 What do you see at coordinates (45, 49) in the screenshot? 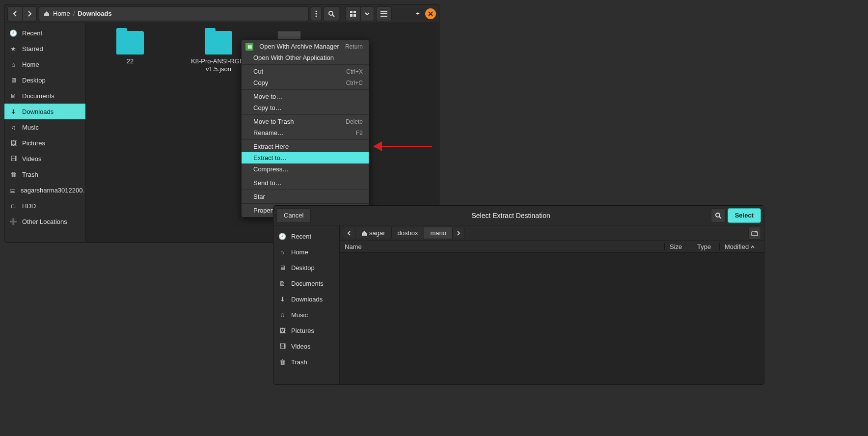
I see `sidebar-item-starred: ★Starred` at bounding box center [45, 49].